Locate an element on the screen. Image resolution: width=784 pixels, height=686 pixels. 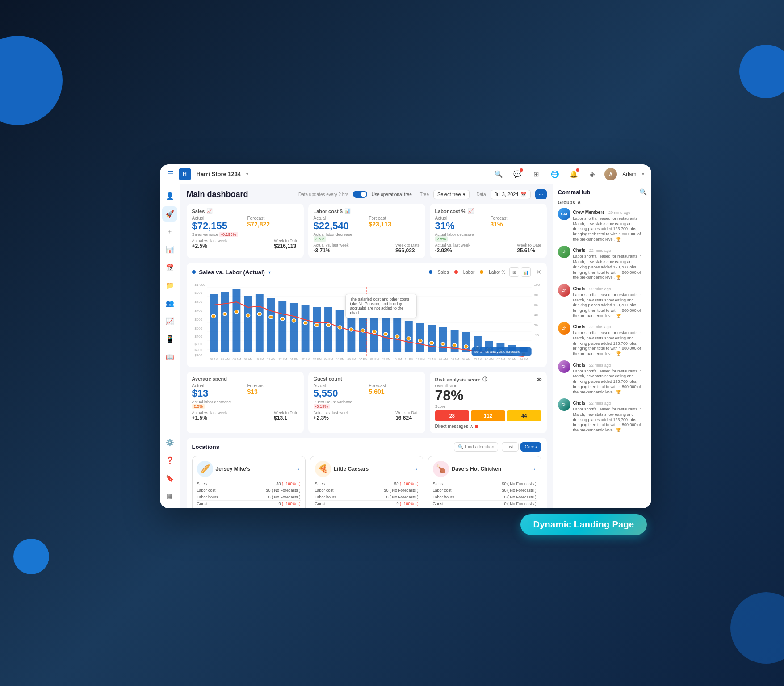
comms-groups-chevron: ∧ is located at coordinates (579, 202).